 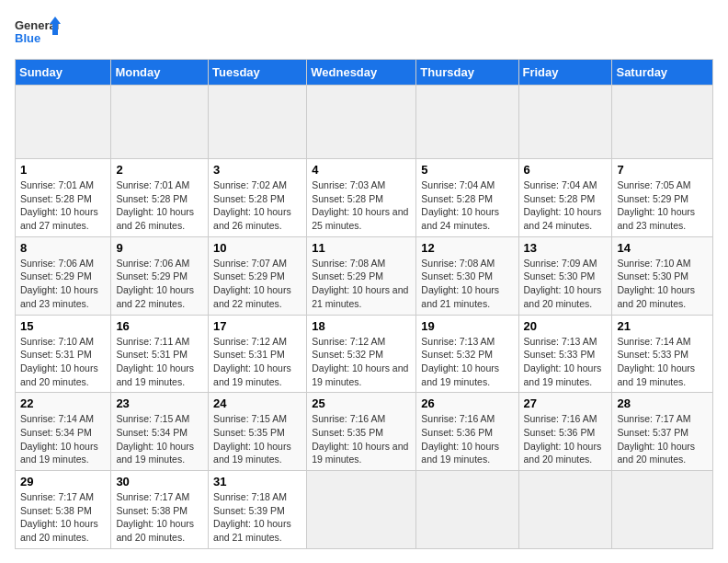 What do you see at coordinates (63, 403) in the screenshot?
I see `day-number: 22` at bounding box center [63, 403].